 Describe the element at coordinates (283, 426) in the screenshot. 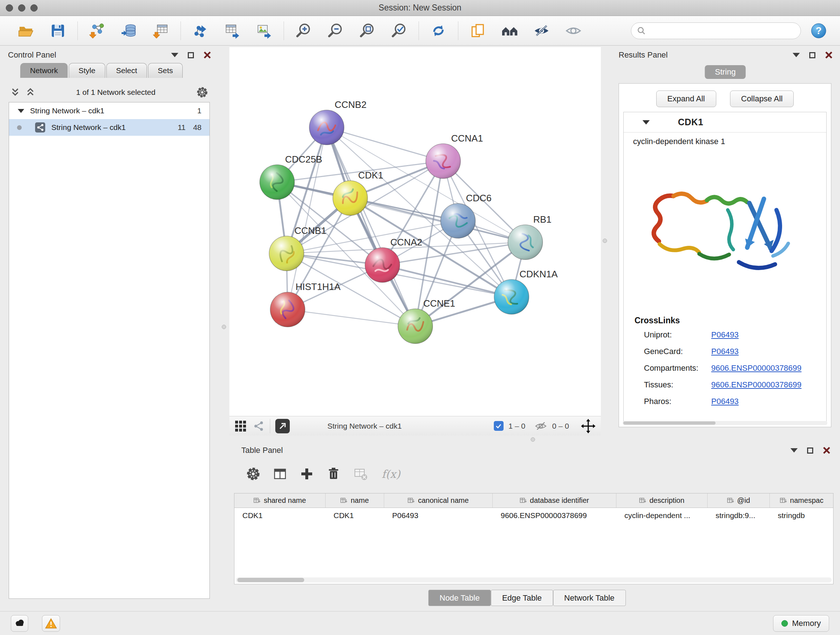

I see `detach-view-button` at that location.